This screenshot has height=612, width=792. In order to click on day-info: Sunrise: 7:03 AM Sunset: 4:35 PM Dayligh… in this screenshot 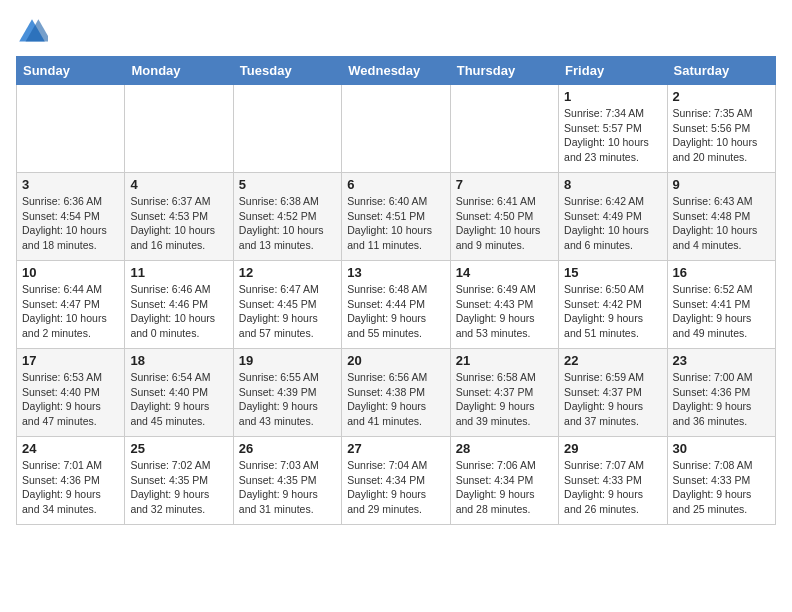, I will do `click(288, 488)`.